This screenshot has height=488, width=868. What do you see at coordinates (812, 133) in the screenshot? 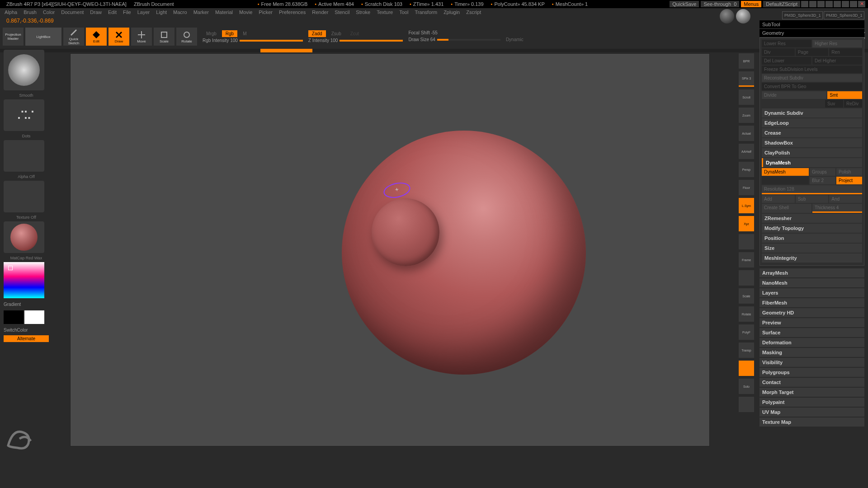
I see `crease-item: Crease` at bounding box center [812, 133].